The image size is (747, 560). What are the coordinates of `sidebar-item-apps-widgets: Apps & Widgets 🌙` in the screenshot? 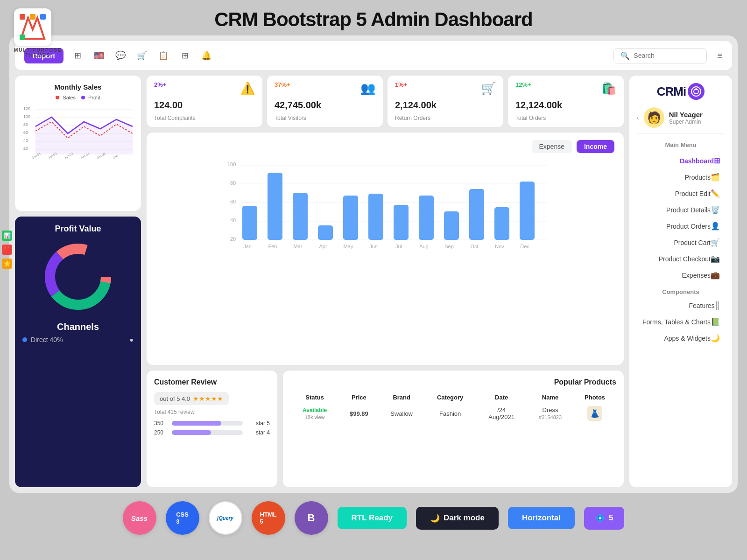 It's located at (681, 338).